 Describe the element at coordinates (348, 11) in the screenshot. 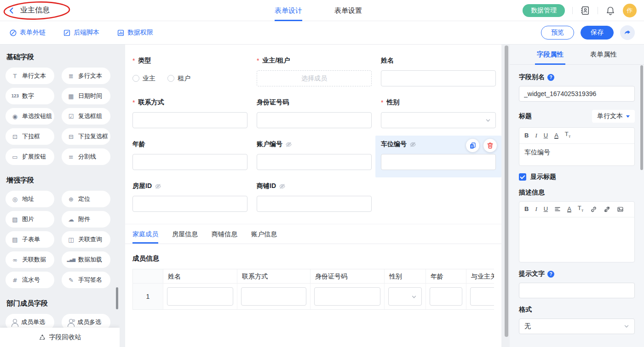

I see `tab-form-settings: 表单设置` at that location.